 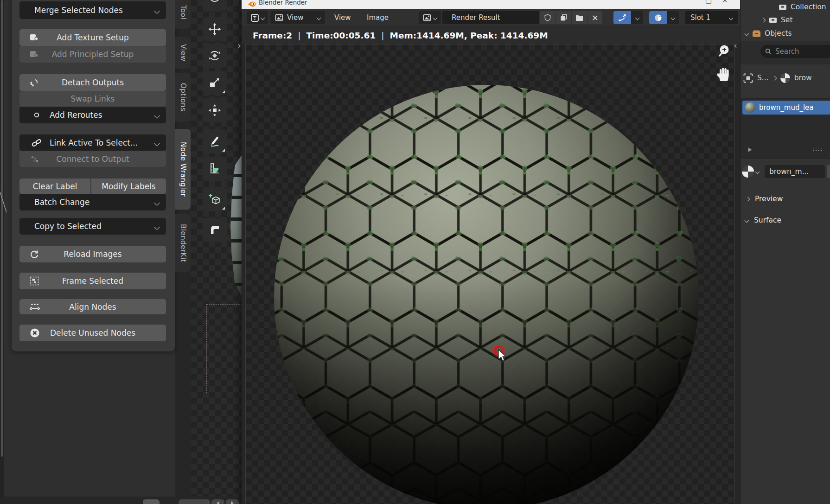 What do you see at coordinates (93, 83) in the screenshot?
I see `detach-outputs-button: Detach Outputs` at bounding box center [93, 83].